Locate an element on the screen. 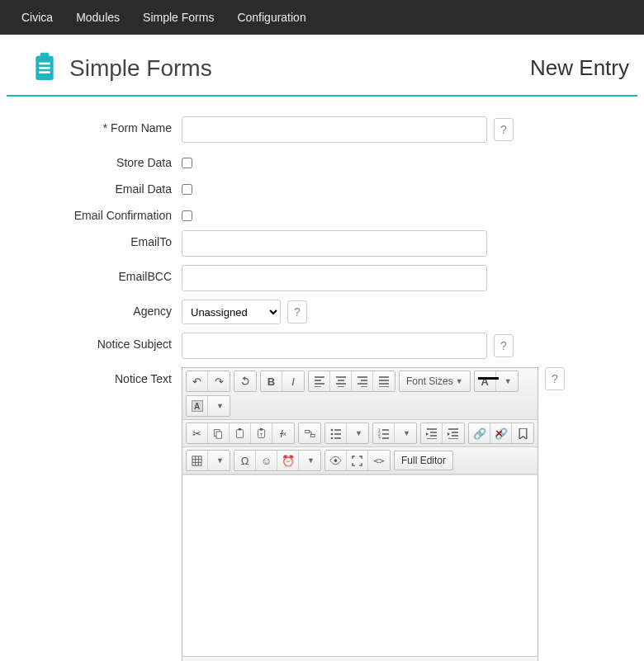  align-right-button is located at coordinates (362, 381).